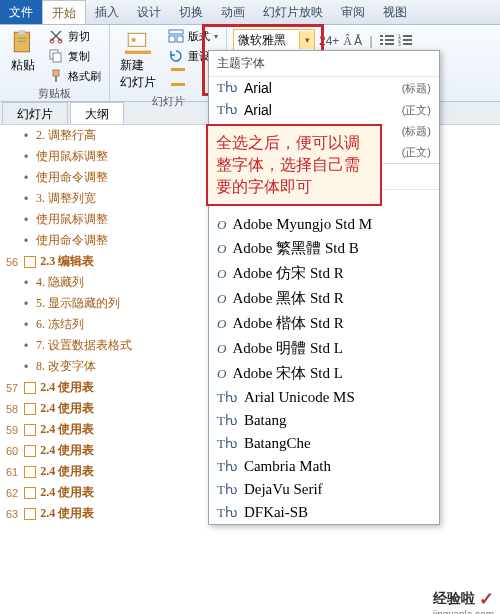  Describe the element at coordinates (324, 110) in the screenshot. I see `font-option: TƕArial(正文)` at that location.